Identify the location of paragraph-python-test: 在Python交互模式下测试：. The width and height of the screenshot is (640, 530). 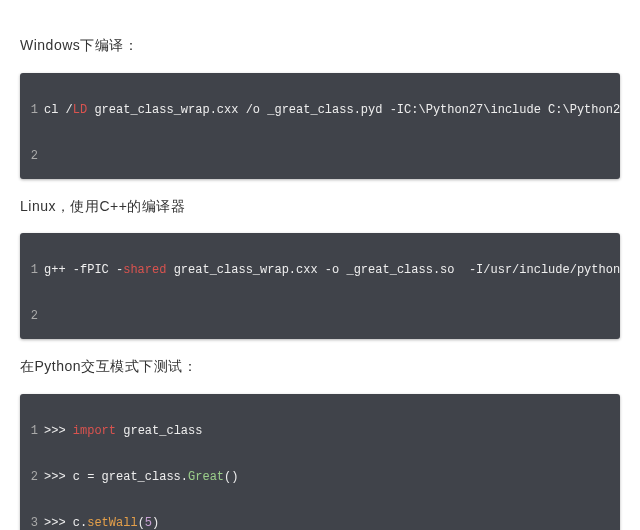
(320, 366).